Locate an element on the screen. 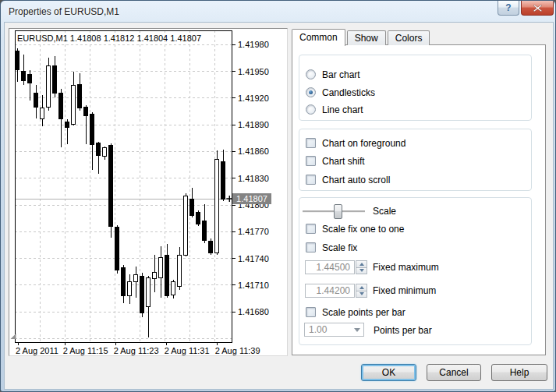 This screenshot has width=556, height=392. checkbox-scale-fix is located at coordinates (310, 248).